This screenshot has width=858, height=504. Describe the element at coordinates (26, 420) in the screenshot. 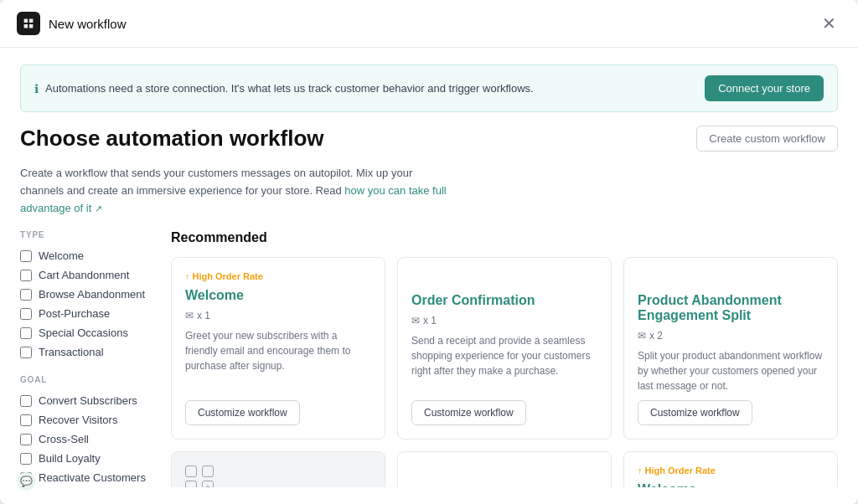

I see `recover-visitors-checkbox` at that location.